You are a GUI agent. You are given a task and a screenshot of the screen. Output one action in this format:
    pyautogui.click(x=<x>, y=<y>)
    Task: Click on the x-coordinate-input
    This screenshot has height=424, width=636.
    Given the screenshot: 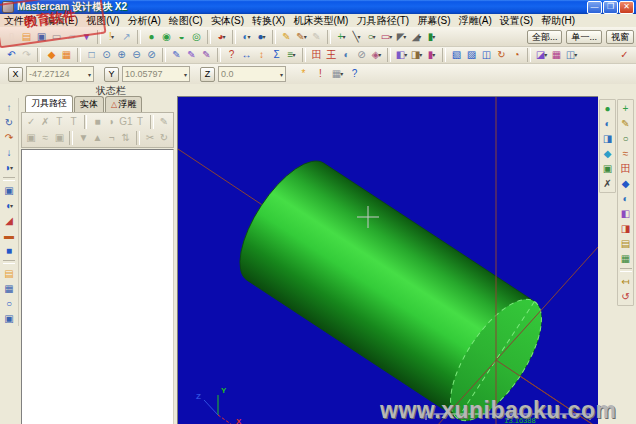 What is the action you would take?
    pyautogui.click(x=56, y=74)
    